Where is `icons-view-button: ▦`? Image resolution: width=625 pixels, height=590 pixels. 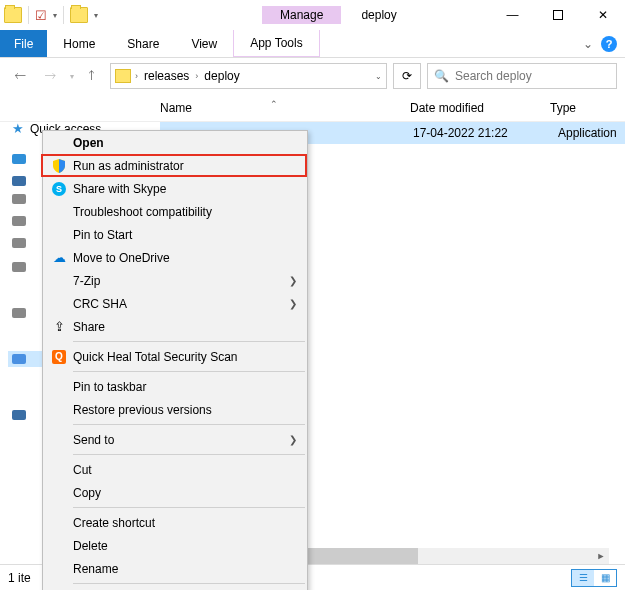
icons-view-button: ▦ is located at coordinates (605, 578).